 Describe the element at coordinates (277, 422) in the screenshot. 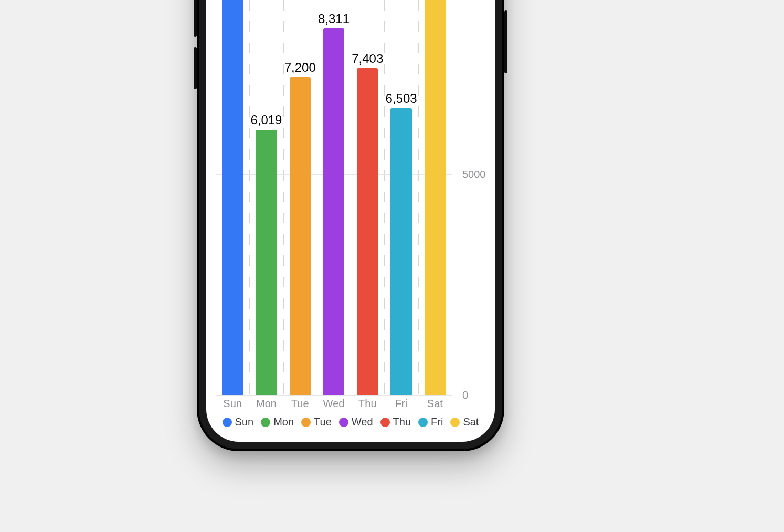

I see `legend-item-mon: Mon` at that location.